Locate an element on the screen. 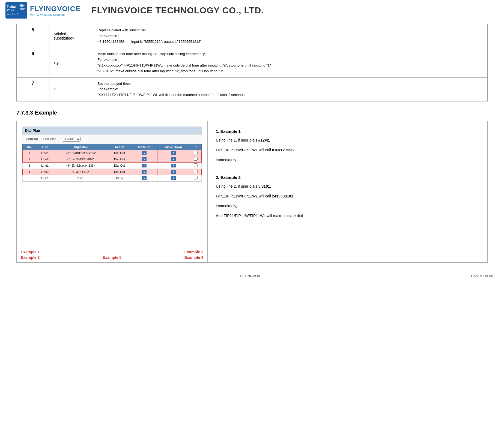 The height and width of the screenshot is (426, 504). page-header: Flying Voice Voice Over IP FLYINGVOICE V… is located at coordinates (252, 11).